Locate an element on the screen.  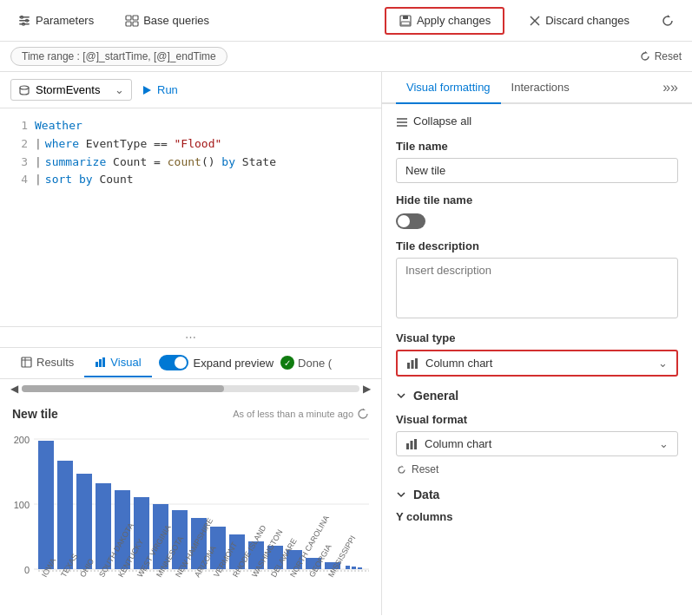
tile-description-label: Tile description is located at coordinates (537, 246).